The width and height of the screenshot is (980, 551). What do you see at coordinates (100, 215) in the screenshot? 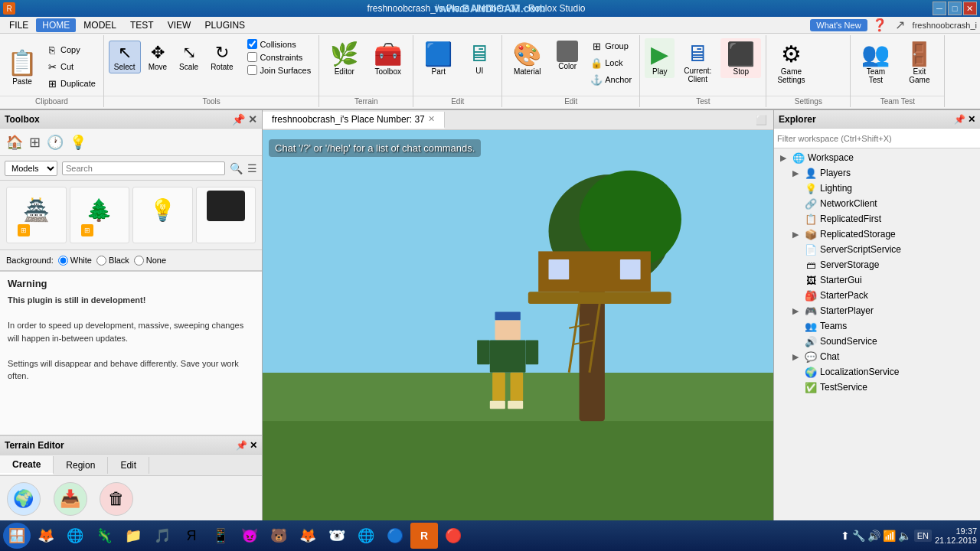
I see `model-item-tree: 🌲 ⊞` at bounding box center [100, 215].